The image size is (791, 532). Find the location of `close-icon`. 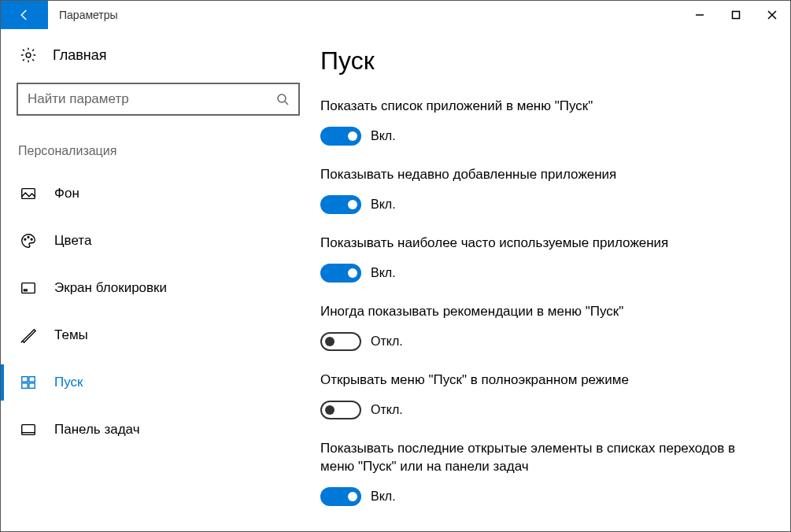

close-icon is located at coordinates (772, 15).